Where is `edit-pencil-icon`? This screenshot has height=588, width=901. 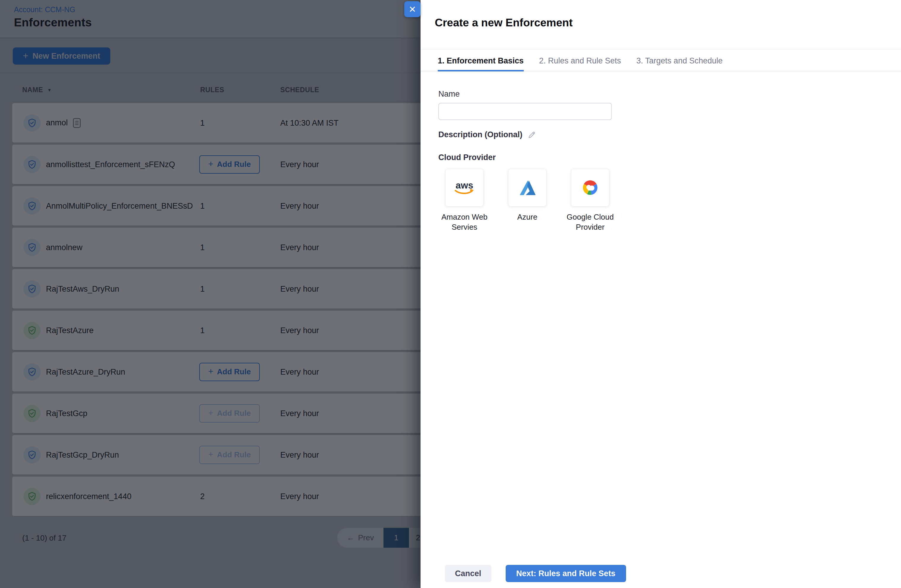 edit-pencil-icon is located at coordinates (532, 135).